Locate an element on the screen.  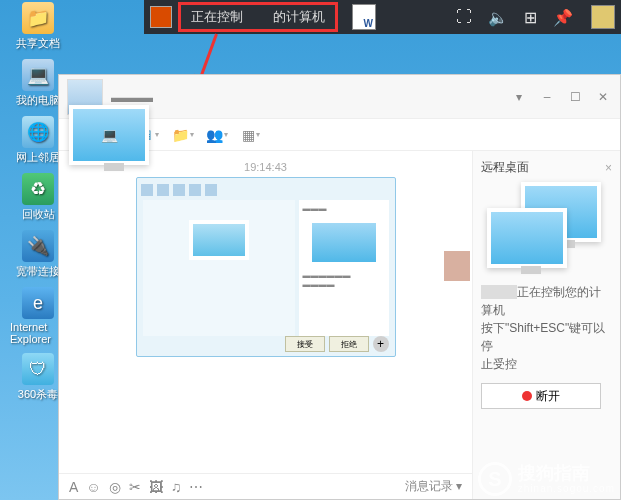
antivirus-icon-glyph: 🛡 is located at coordinates (38, 369).